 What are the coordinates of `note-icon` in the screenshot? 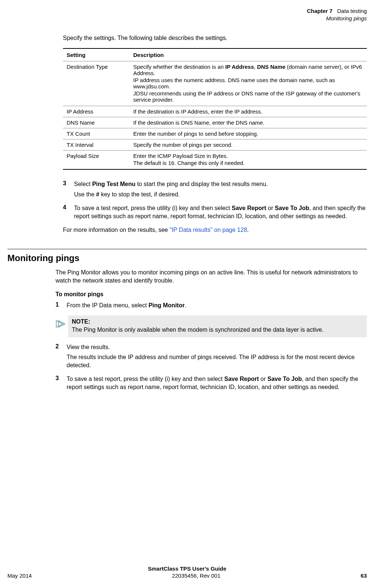 It's located at (62, 322).